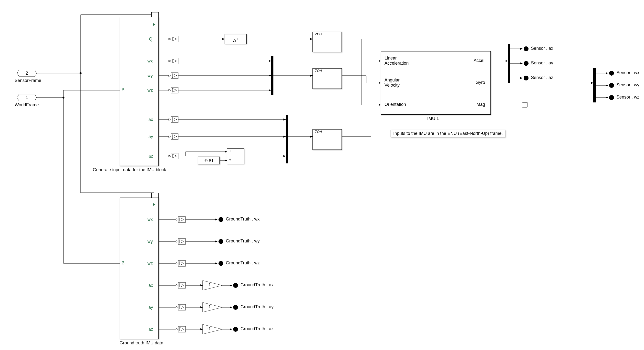 The height and width of the screenshot is (350, 644). Describe the element at coordinates (209, 329) in the screenshot. I see `gain-neg1-az: -1` at that location.